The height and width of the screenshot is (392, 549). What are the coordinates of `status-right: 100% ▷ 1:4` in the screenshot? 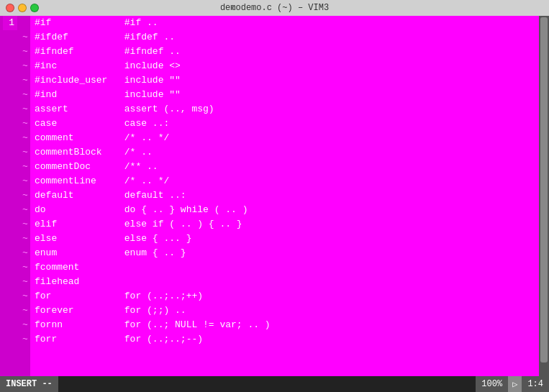 It's located at (512, 384).